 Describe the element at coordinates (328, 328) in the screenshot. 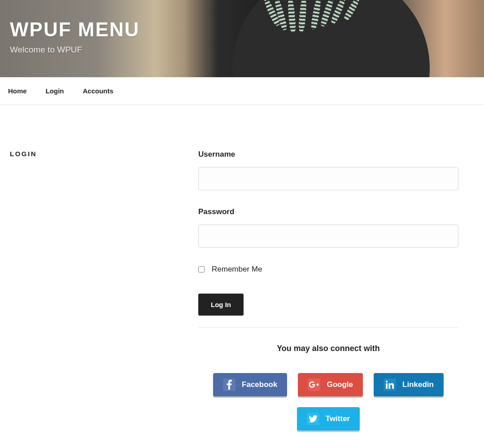

I see `divider` at that location.